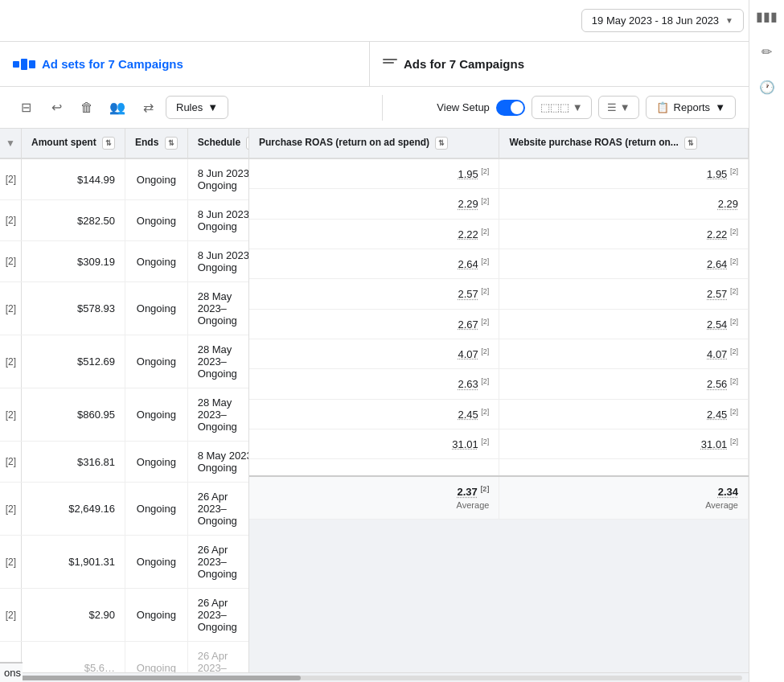 Image resolution: width=784 pixels, height=682 pixels. Describe the element at coordinates (56, 108) in the screenshot. I see `undo-button: ↩` at that location.